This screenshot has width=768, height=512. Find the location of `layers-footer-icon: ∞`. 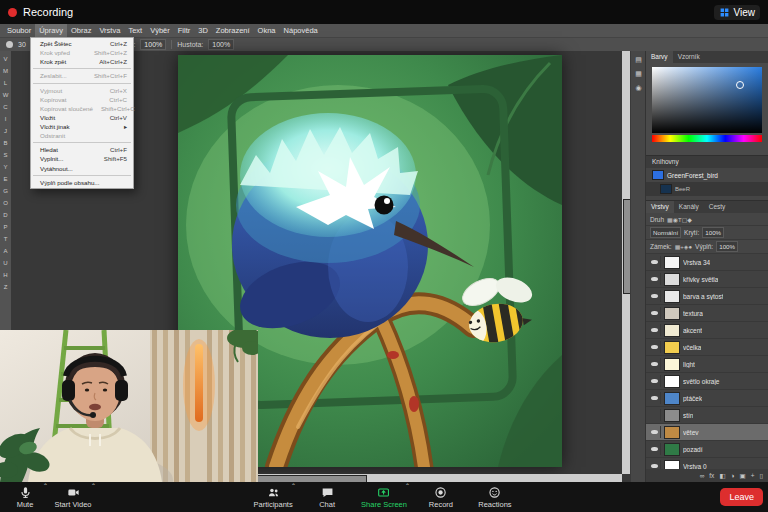

layers-footer-icon: ∞ is located at coordinates (702, 476).